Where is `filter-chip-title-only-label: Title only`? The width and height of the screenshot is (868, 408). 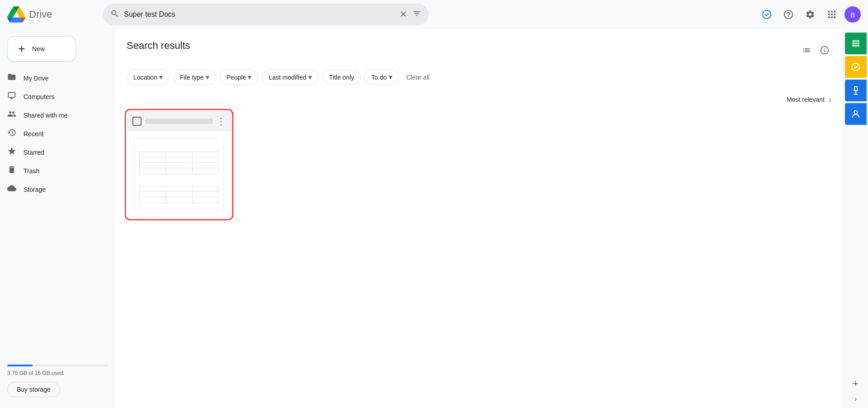
filter-chip-title-only-label: Title only is located at coordinates (342, 77).